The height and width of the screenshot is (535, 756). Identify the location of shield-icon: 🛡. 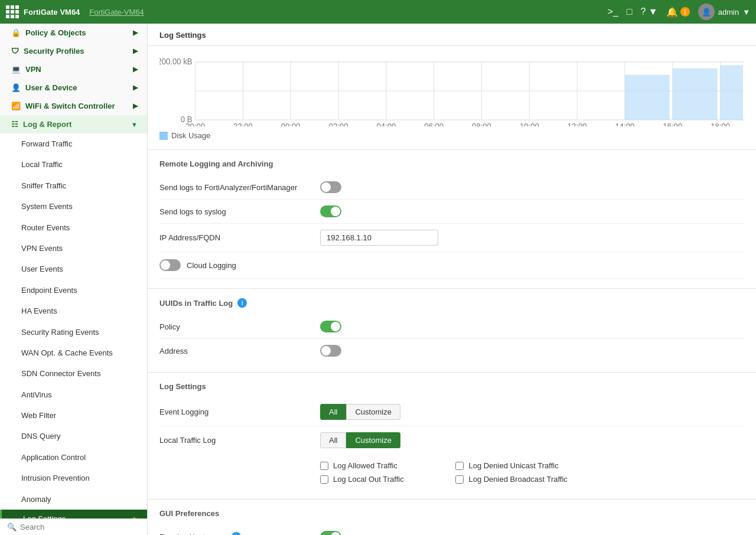
(15, 51).